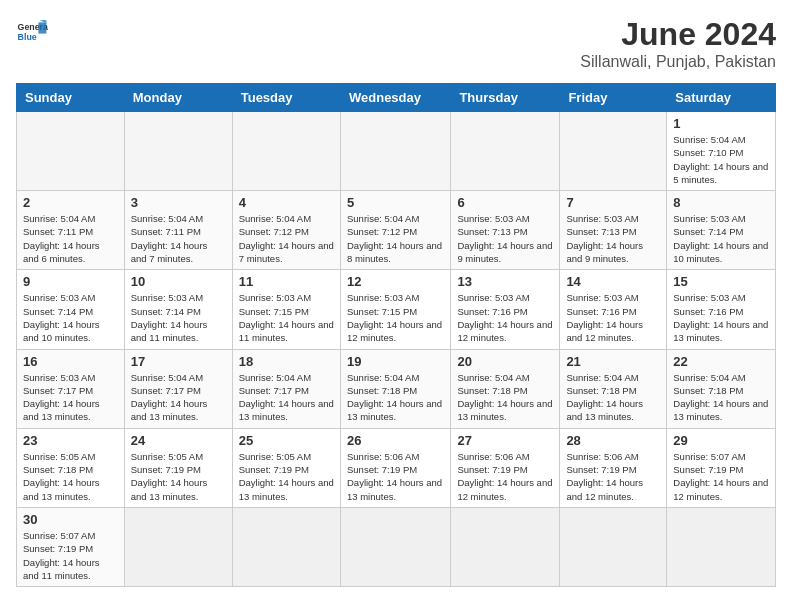  Describe the element at coordinates (70, 282) in the screenshot. I see `day-number: 9` at that location.